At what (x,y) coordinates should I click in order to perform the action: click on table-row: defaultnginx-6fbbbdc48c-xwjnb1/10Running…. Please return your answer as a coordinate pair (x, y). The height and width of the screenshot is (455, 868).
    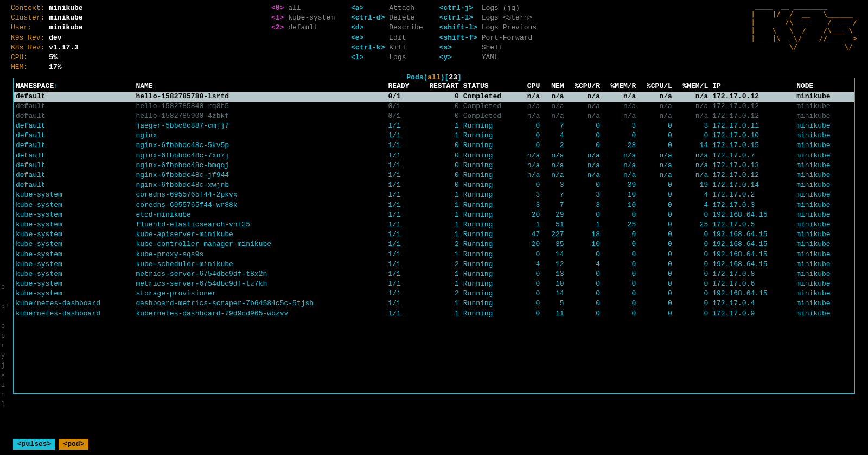
    Looking at the image, I should click on (434, 185).